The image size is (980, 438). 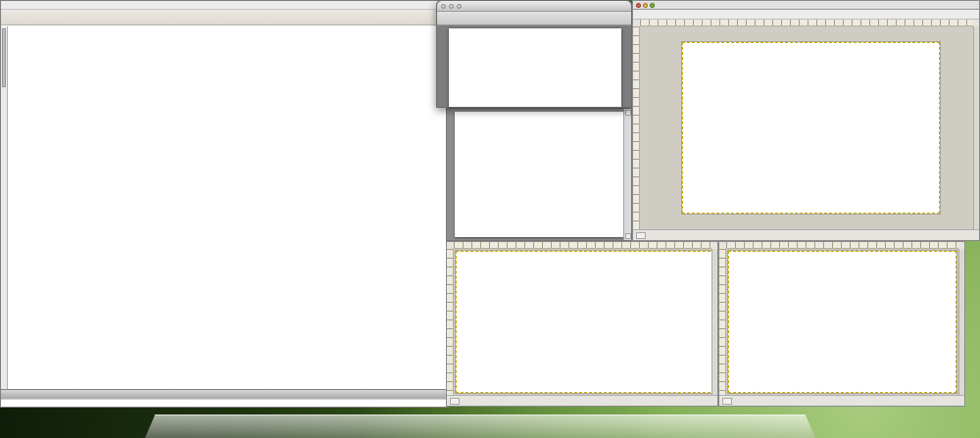 I want to click on gimp-titlebar, so click(x=806, y=6).